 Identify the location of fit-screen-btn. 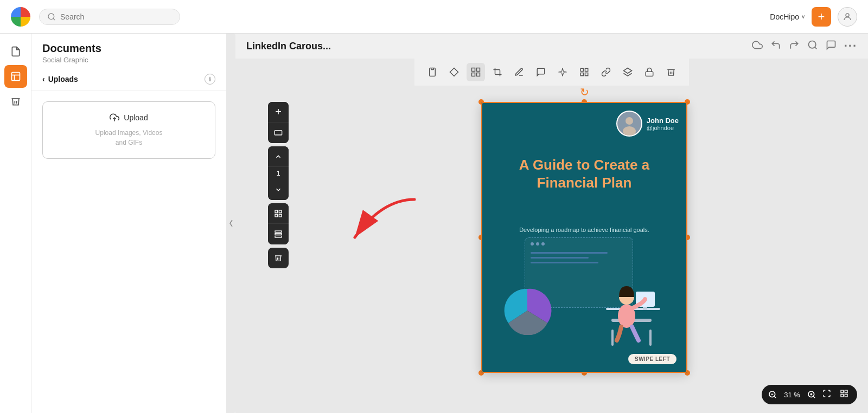
(827, 395).